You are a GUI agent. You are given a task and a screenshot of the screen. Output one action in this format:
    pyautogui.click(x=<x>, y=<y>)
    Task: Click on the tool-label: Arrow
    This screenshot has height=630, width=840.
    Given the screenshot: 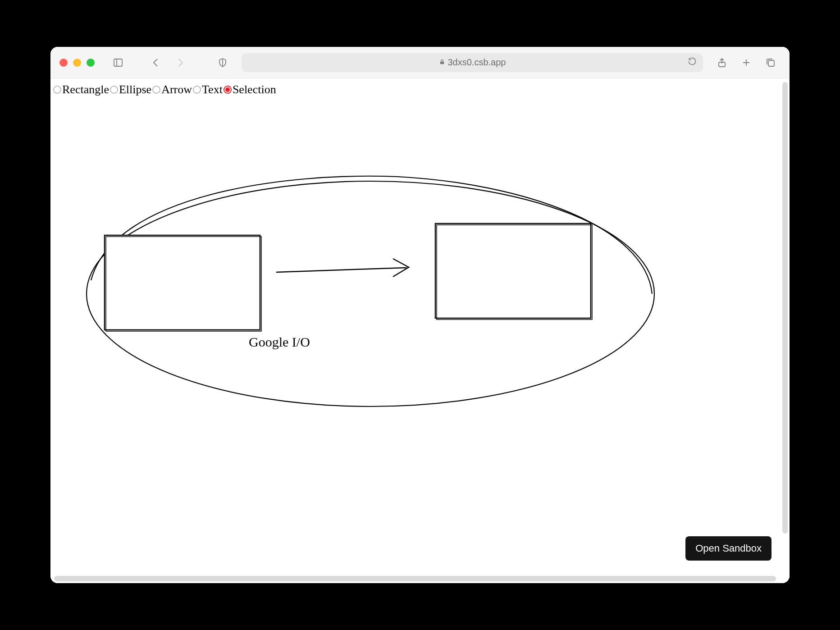 What is the action you would take?
    pyautogui.click(x=177, y=90)
    